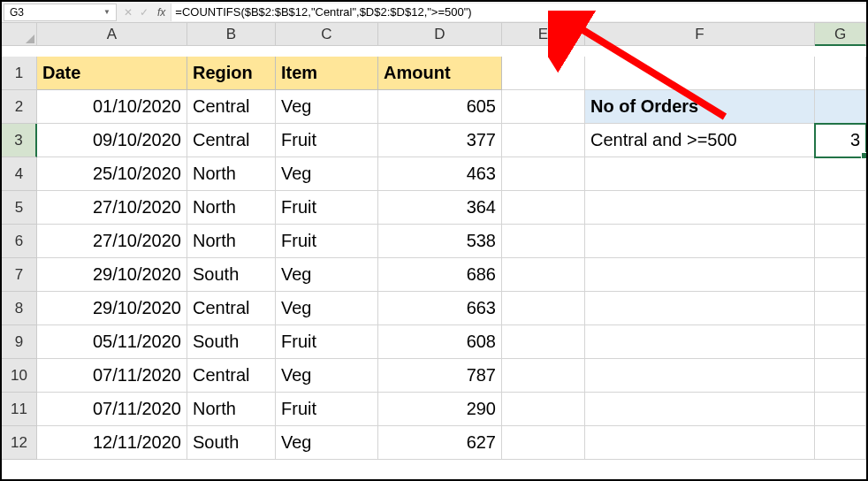 The width and height of the screenshot is (868, 481). Describe the element at coordinates (112, 241) in the screenshot. I see `cell-A6: 27/10/2020` at that location.